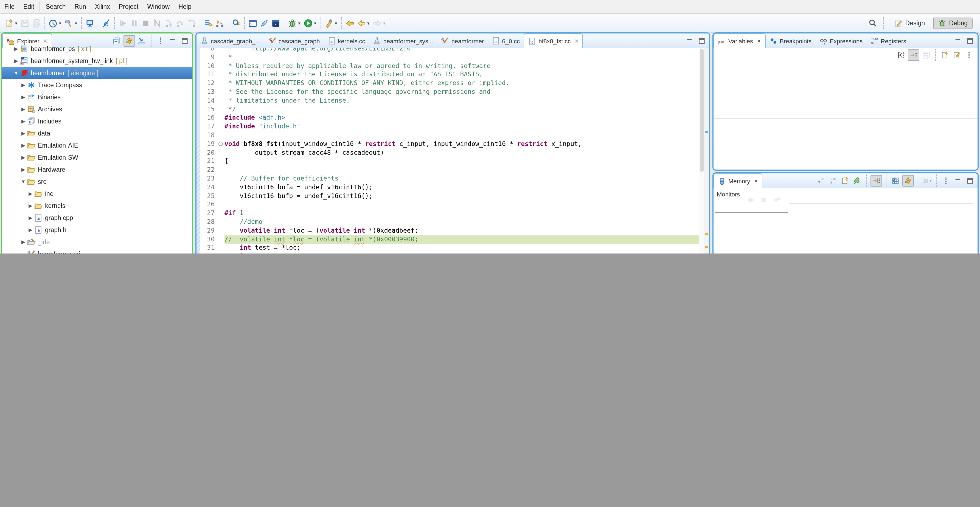 The height and width of the screenshot is (507, 980). What do you see at coordinates (97, 61) in the screenshot?
I see `tree-item-beamformer-system-hw-link: ▶beamformer_system_hw_link[ pl ]` at bounding box center [97, 61].